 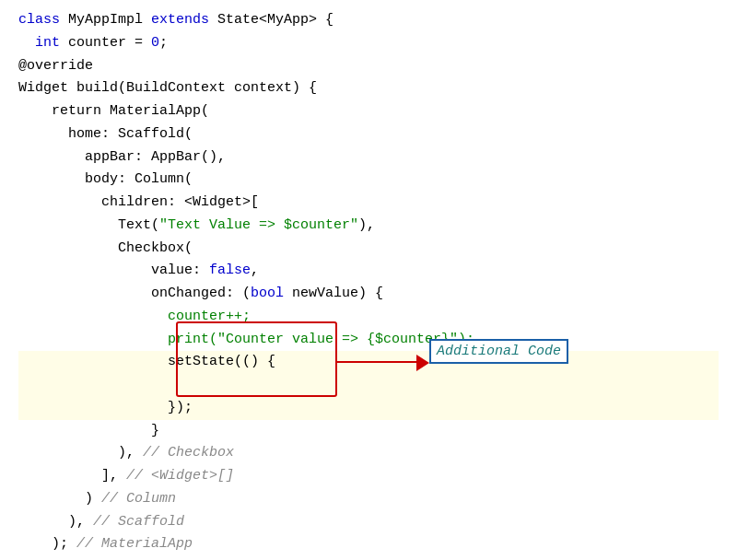 What do you see at coordinates (368, 453) in the screenshot?
I see `code-line-20: ), // Checkbox` at bounding box center [368, 453].